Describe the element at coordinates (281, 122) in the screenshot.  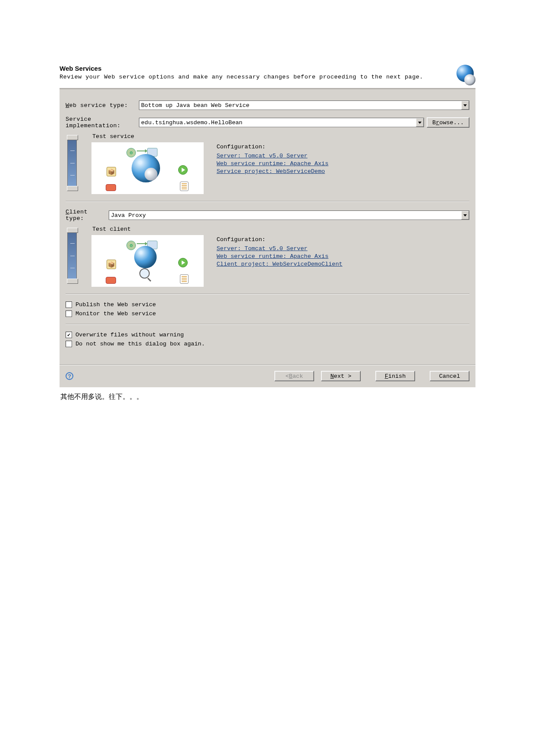
I see `service-implementation-combo: edu.tsinghua.wsdemo.HelloBean` at that location.